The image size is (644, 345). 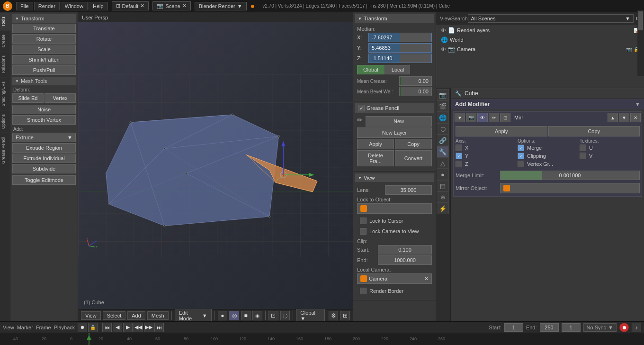 What do you see at coordinates (311, 315) in the screenshot?
I see `global-selector: Global ▼` at bounding box center [311, 315].